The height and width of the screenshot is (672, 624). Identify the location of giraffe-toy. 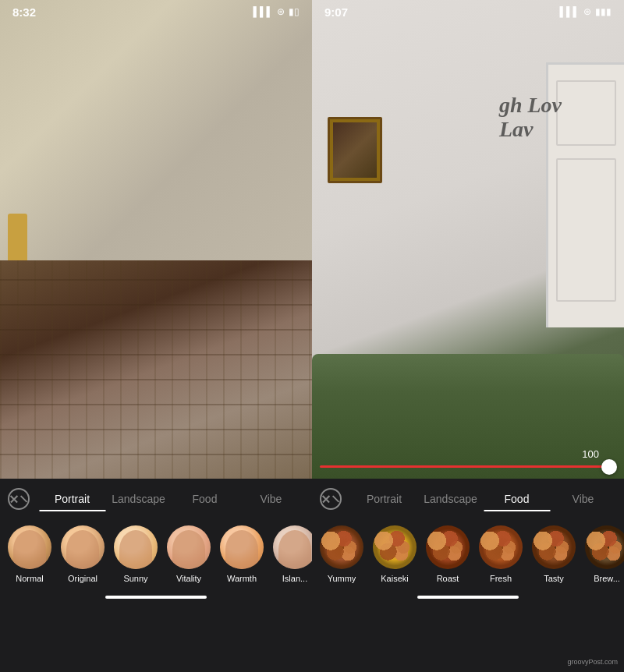
(17, 237).